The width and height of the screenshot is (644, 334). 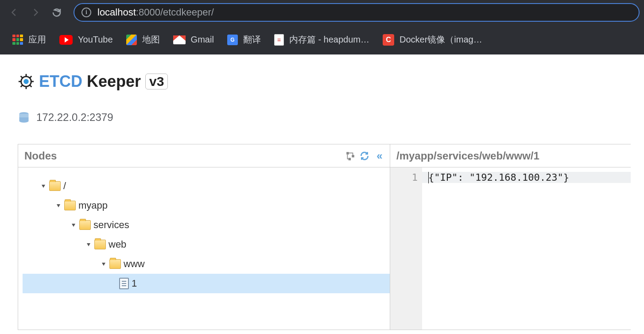 I want to click on tree-label: www, so click(x=134, y=264).